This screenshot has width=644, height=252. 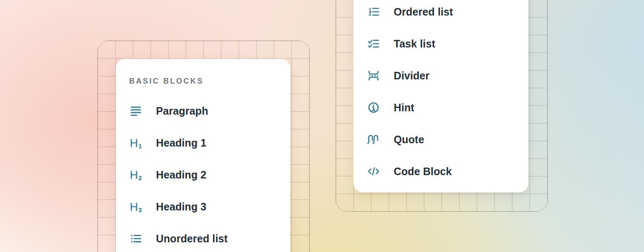 What do you see at coordinates (136, 175) in the screenshot?
I see `heading-2-icon: H2` at bounding box center [136, 175].